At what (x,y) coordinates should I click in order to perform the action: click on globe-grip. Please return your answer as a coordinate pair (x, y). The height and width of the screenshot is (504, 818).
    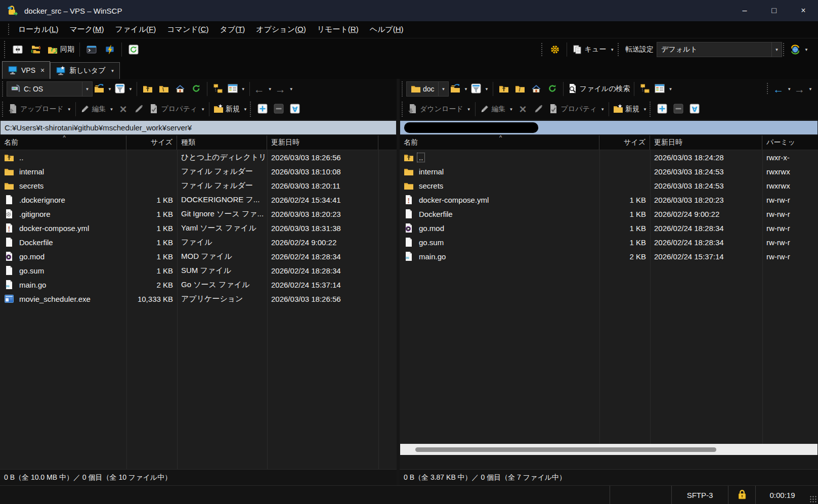
    Looking at the image, I should click on (784, 50).